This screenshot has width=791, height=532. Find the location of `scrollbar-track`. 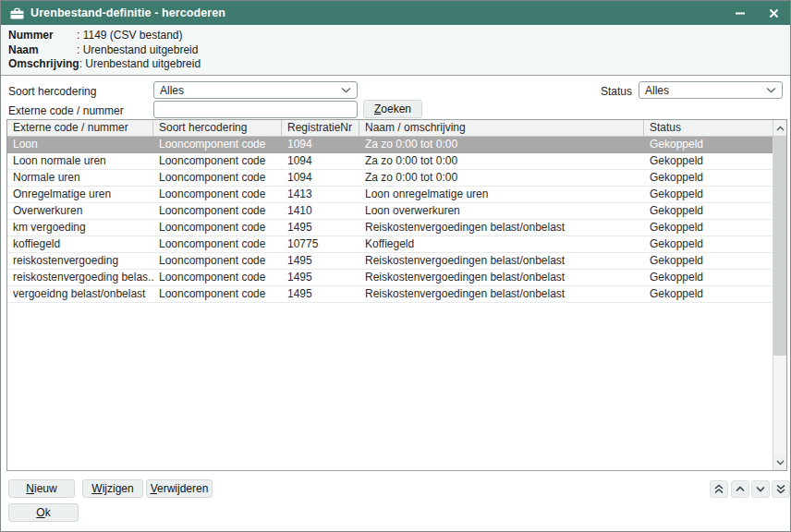

scrollbar-track is located at coordinates (780, 405).